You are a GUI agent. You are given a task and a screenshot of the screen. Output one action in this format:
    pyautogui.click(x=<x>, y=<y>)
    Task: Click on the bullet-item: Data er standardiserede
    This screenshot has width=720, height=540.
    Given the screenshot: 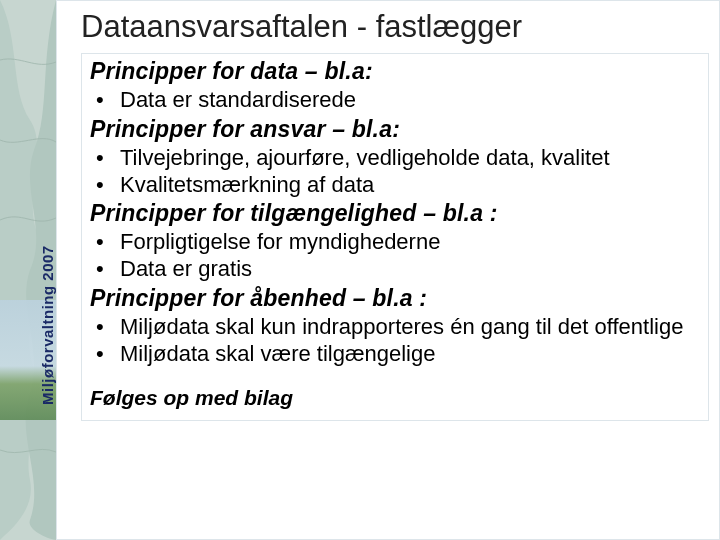 What is the action you would take?
    pyautogui.click(x=398, y=100)
    